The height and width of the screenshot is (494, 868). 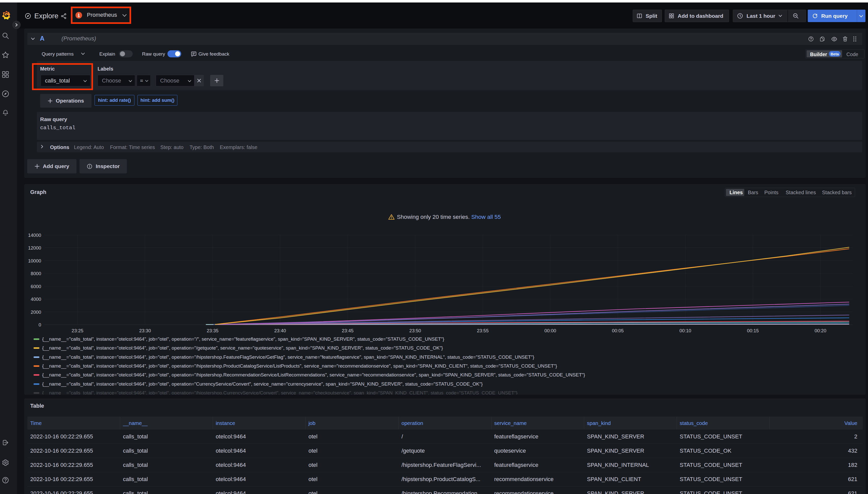 What do you see at coordinates (348, 330) in the screenshot?
I see `svg-text: 23:45` at bounding box center [348, 330].